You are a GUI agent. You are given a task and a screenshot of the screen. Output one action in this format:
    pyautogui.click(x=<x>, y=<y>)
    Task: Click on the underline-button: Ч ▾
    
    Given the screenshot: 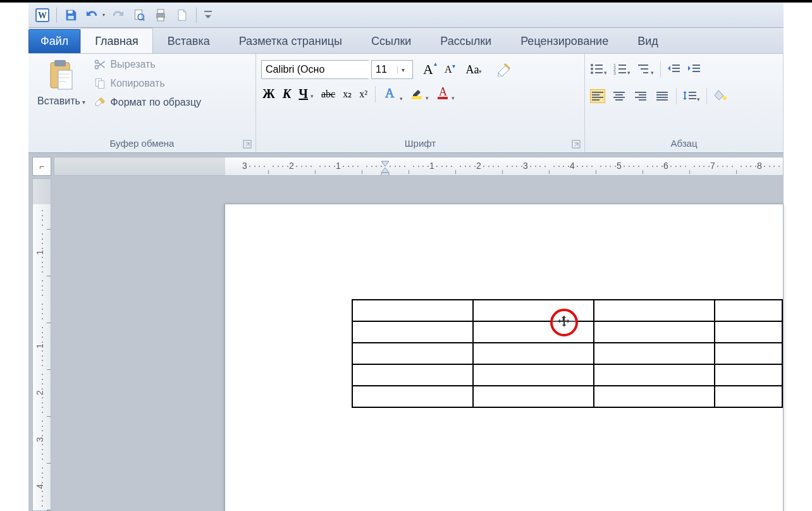 What is the action you would take?
    pyautogui.click(x=306, y=94)
    